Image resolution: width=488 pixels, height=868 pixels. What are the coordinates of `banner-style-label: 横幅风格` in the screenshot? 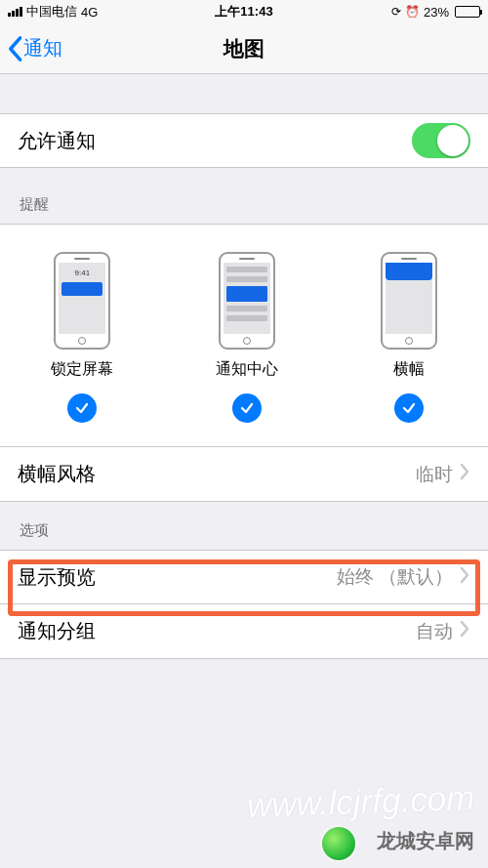 It's located at (217, 475).